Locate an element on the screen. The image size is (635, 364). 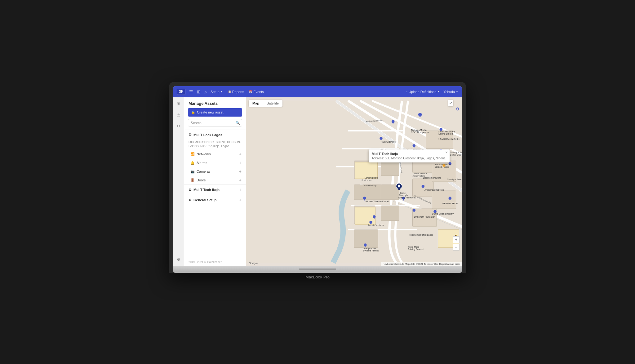
tab-satellite: Satellite is located at coordinates (273, 103).